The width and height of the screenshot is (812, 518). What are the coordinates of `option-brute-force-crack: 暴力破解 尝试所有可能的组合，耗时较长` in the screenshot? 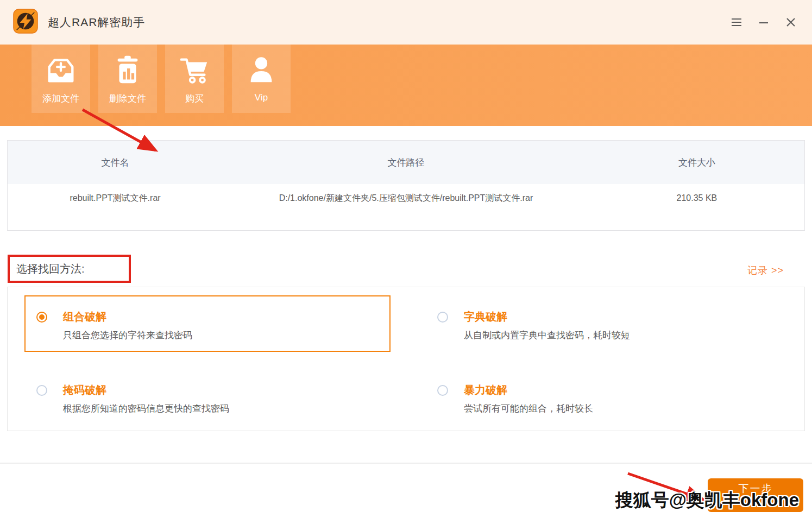 It's located at (515, 399).